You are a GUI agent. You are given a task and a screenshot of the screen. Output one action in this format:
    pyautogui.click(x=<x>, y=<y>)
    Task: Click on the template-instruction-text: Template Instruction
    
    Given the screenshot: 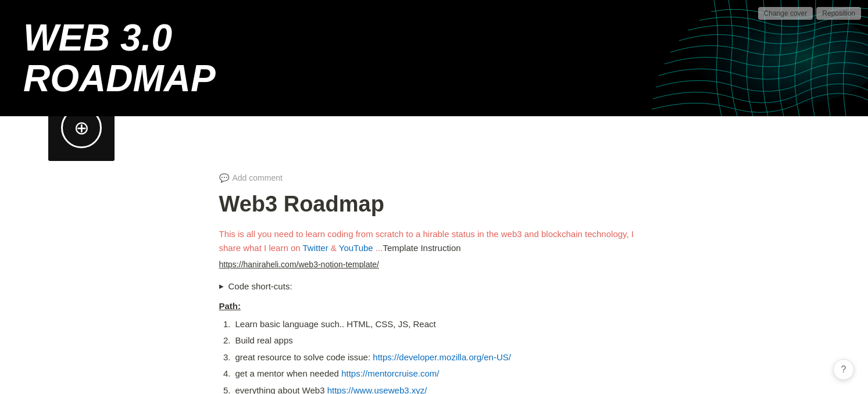 What is the action you would take?
    pyautogui.click(x=422, y=248)
    